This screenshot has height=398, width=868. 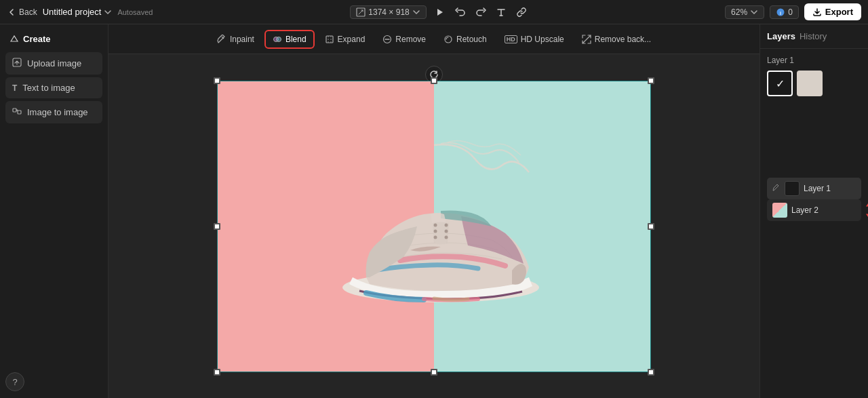 I want to click on remove-bg-label: Remove back..., so click(x=623, y=39).